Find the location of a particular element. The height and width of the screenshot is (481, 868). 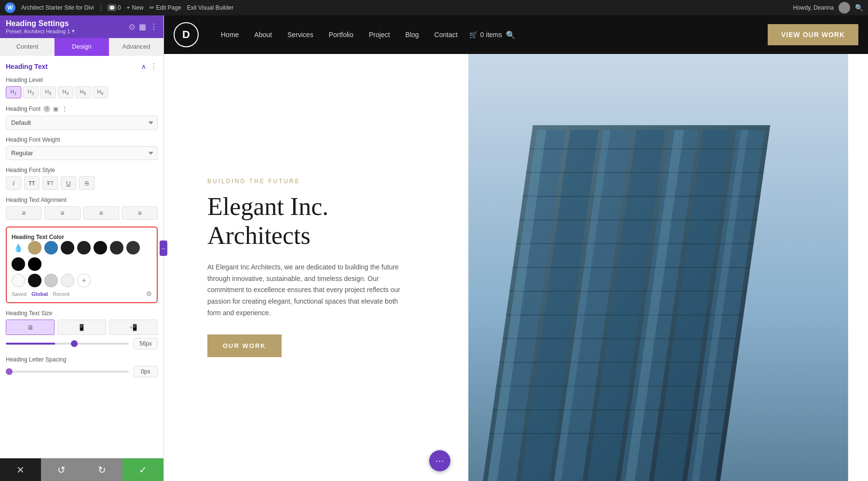

color-swatch-dark2 is located at coordinates (84, 248).